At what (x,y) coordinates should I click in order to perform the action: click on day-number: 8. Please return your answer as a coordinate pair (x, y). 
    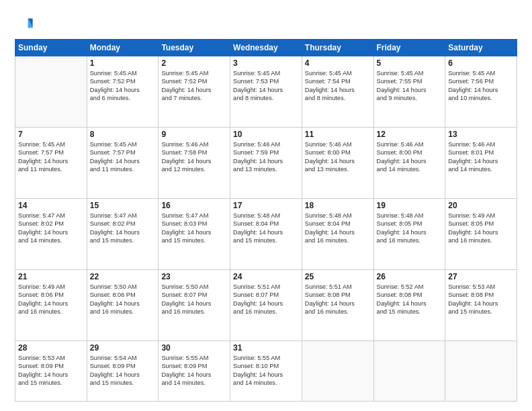
    Looking at the image, I should click on (123, 134).